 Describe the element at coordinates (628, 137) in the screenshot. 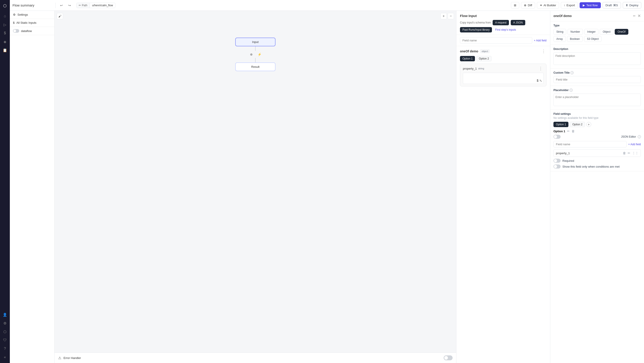

I see `json-editor-label: JSON Editor` at that location.